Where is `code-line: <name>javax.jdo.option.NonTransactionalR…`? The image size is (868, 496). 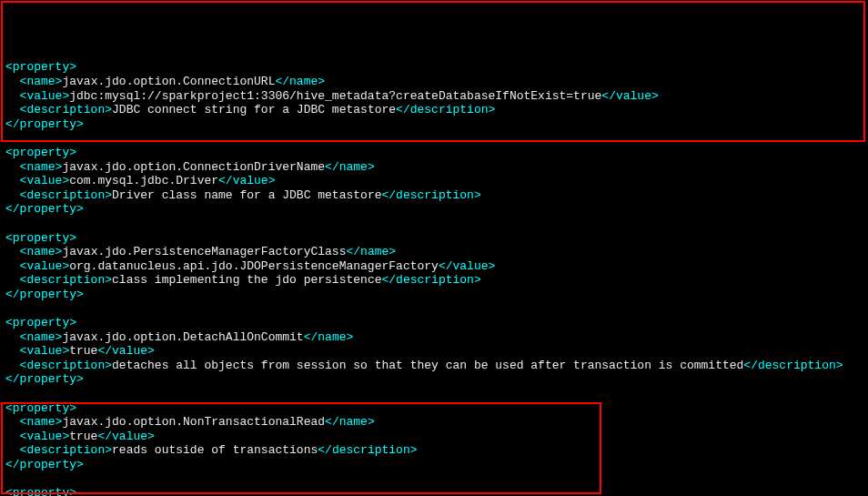 code-line: <name>javax.jdo.option.NonTransactionalR… is located at coordinates (434, 422).